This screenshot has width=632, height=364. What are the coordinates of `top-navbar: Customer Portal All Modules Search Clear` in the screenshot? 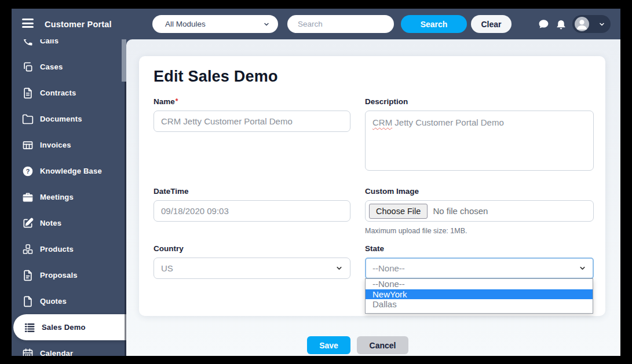 It's located at (316, 24).